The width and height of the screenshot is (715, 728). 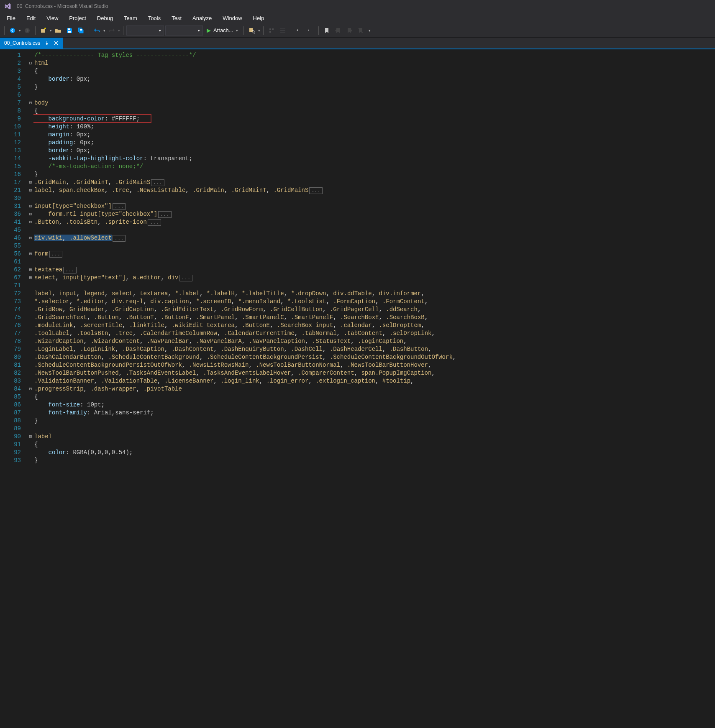 I want to click on menu-analyze: Analyze, so click(x=202, y=18).